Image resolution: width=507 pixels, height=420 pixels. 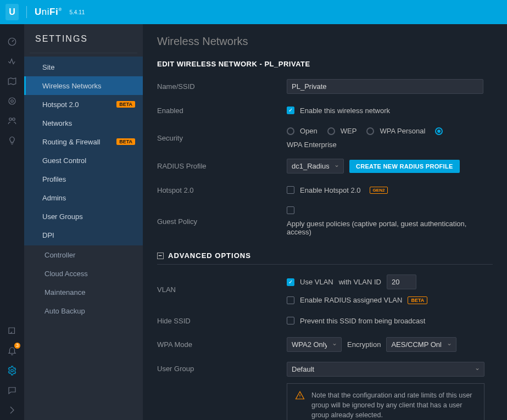 I want to click on hide-ssid-checkbox, so click(x=291, y=321).